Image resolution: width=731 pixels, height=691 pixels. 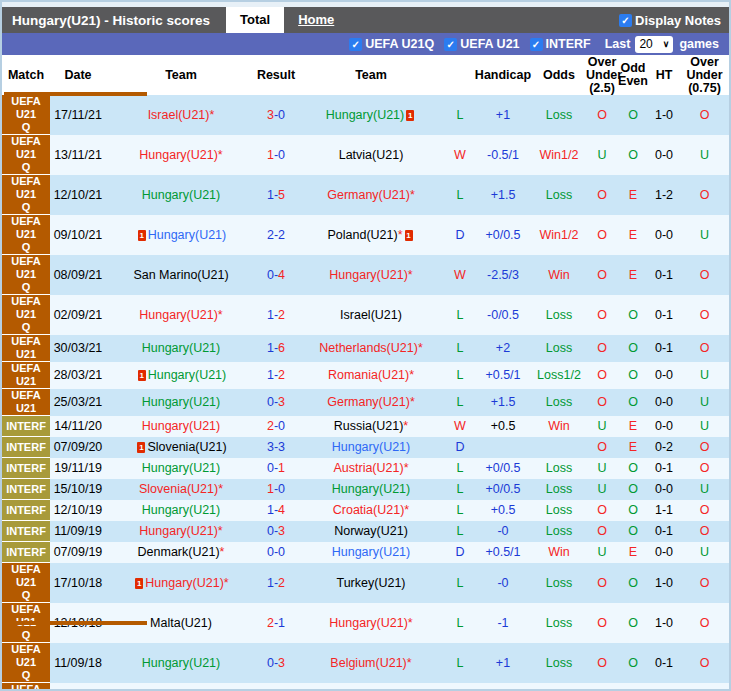 I want to click on uefa-u21q-checkbox-icon: ✓, so click(x=356, y=44).